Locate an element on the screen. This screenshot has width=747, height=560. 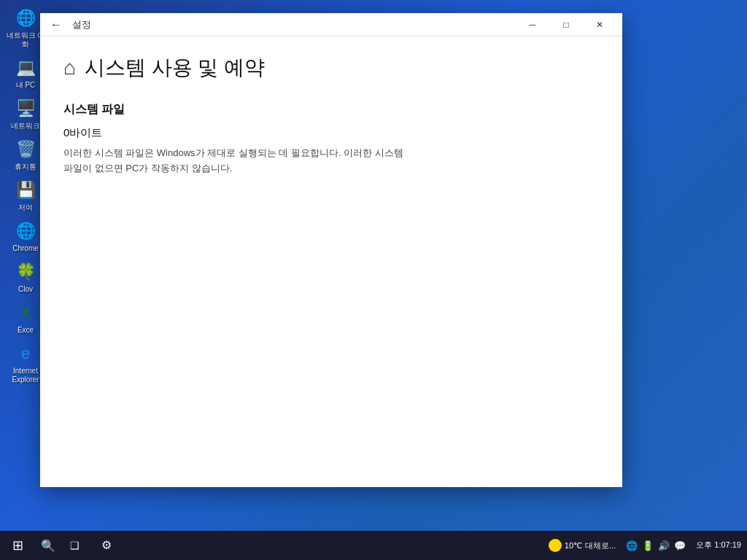
page-title-container: ⌂ 시스템 사용 및 예약 is located at coordinates (331, 68).